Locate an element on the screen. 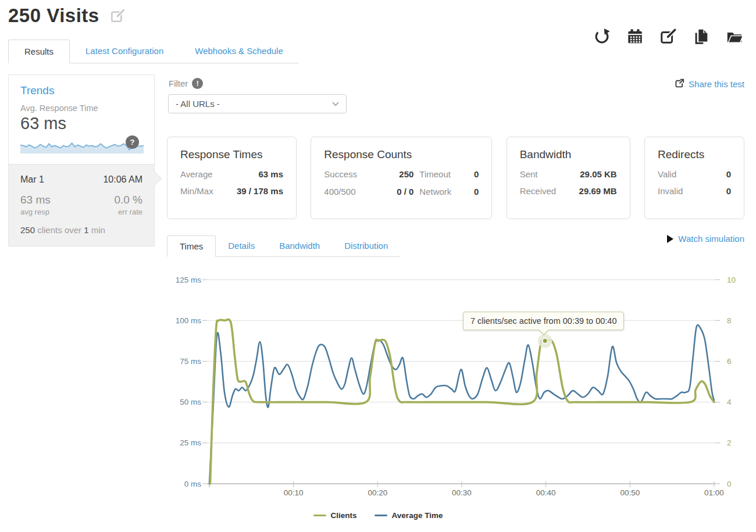 This screenshot has height=532, width=756. info-icon: ! is located at coordinates (198, 84).